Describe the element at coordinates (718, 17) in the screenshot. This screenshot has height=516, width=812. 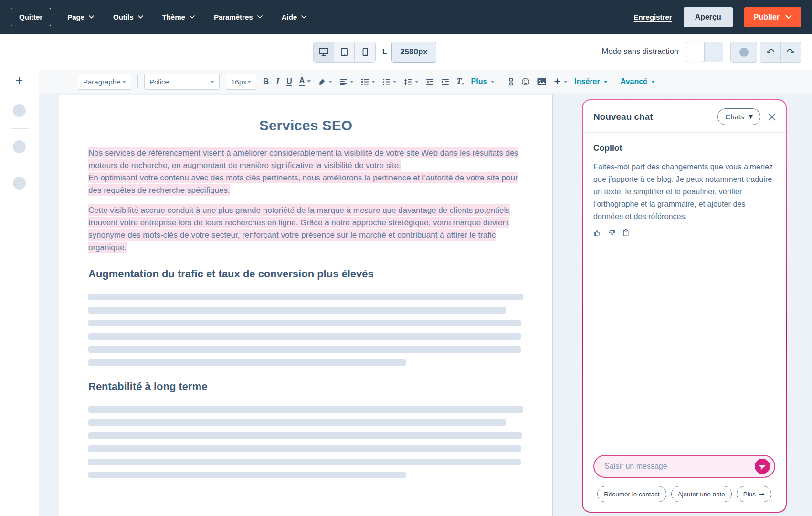
I see `nav-actions: Enregistrer Aperçu Publier` at that location.